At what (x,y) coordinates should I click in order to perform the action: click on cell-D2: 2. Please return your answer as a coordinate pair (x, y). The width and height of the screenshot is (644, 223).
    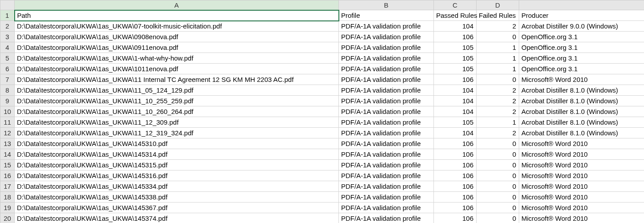
    Looking at the image, I should click on (498, 26).